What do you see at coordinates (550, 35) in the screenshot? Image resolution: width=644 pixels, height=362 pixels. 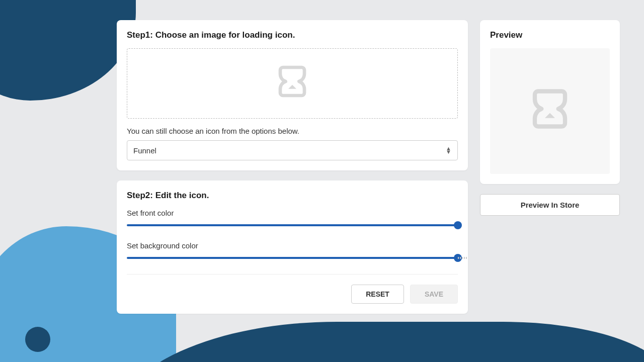 I see `preview-title: Preview` at bounding box center [550, 35].